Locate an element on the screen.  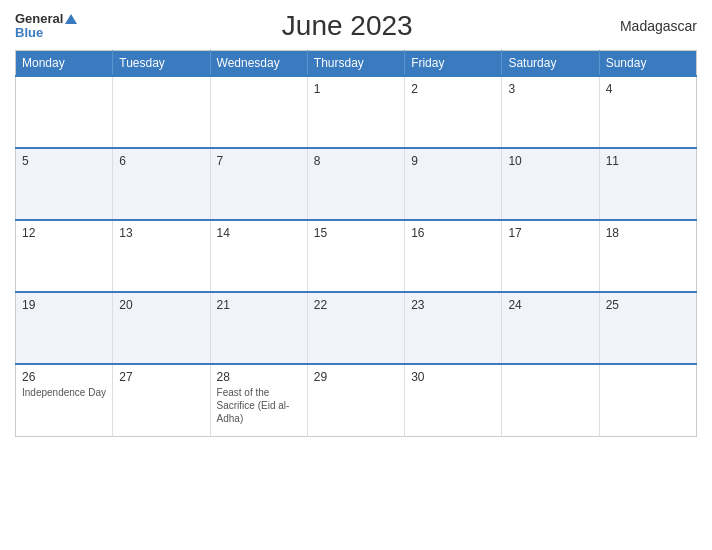
calendar-cell: 25 is located at coordinates (648, 328).